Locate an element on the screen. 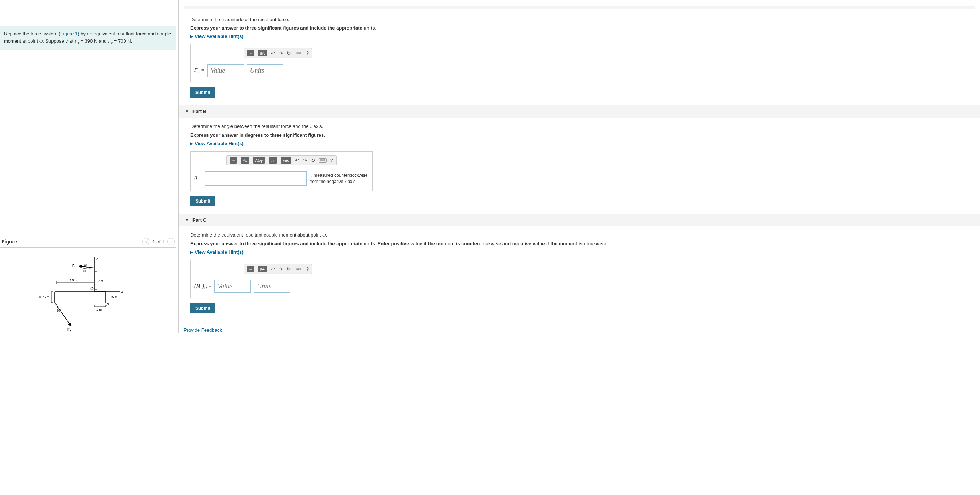 The image size is (980, 495). svg-text: 5 is located at coordinates (90, 268).